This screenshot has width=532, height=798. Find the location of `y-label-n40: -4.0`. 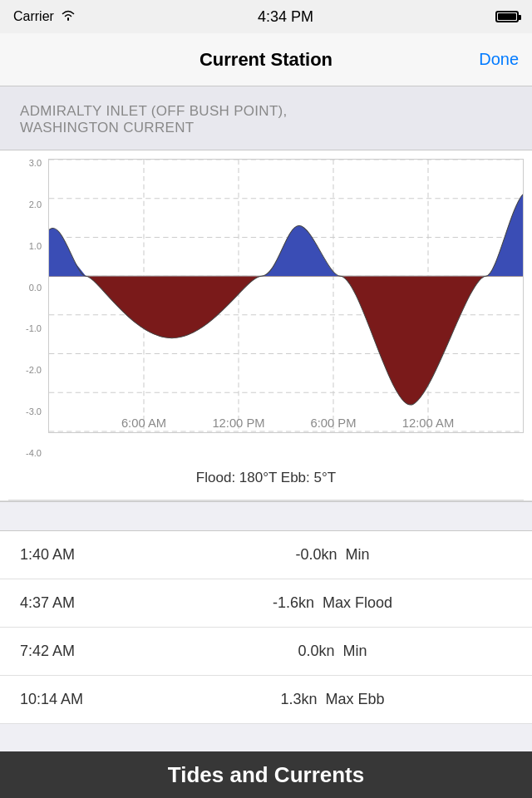

y-label-n40: -4.0 is located at coordinates (33, 454).